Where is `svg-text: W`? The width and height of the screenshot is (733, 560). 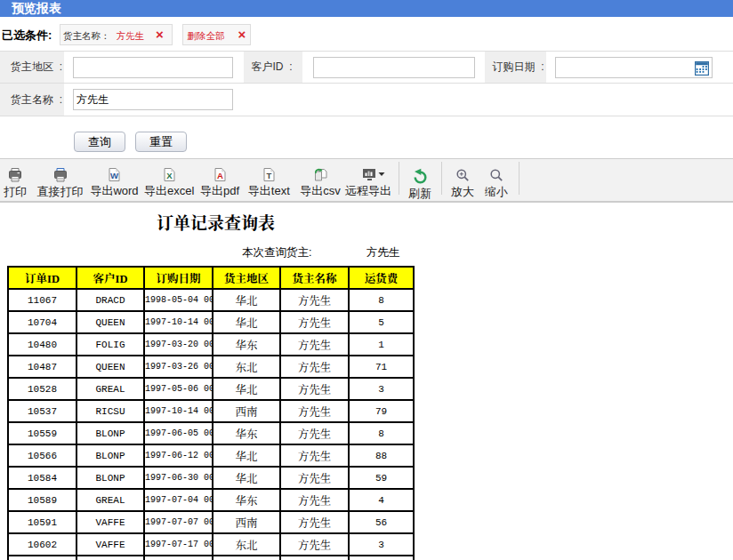
svg-text: W is located at coordinates (114, 176).